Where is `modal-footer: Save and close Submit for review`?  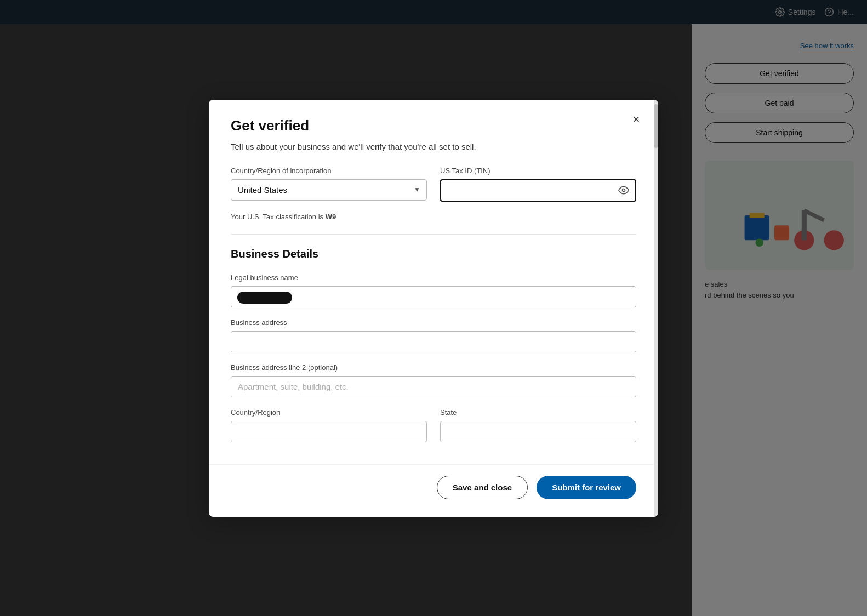
modal-footer: Save and close Submit for review is located at coordinates (434, 490).